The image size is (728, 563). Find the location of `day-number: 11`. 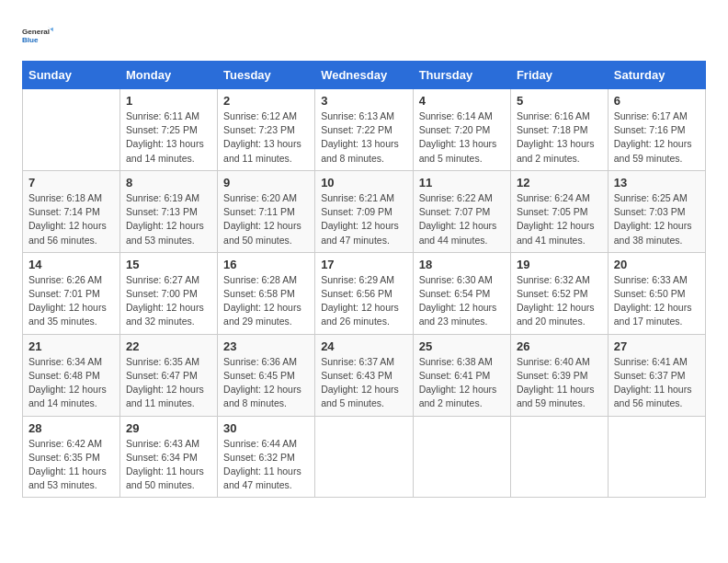

day-number: 11 is located at coordinates (461, 182).